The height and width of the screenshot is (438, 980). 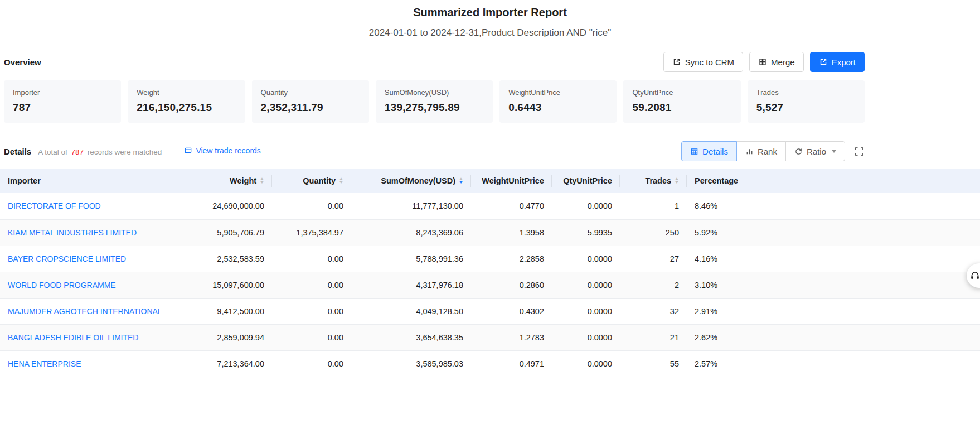 What do you see at coordinates (99, 181) in the screenshot?
I see `column-header-importer: Importer` at bounding box center [99, 181].